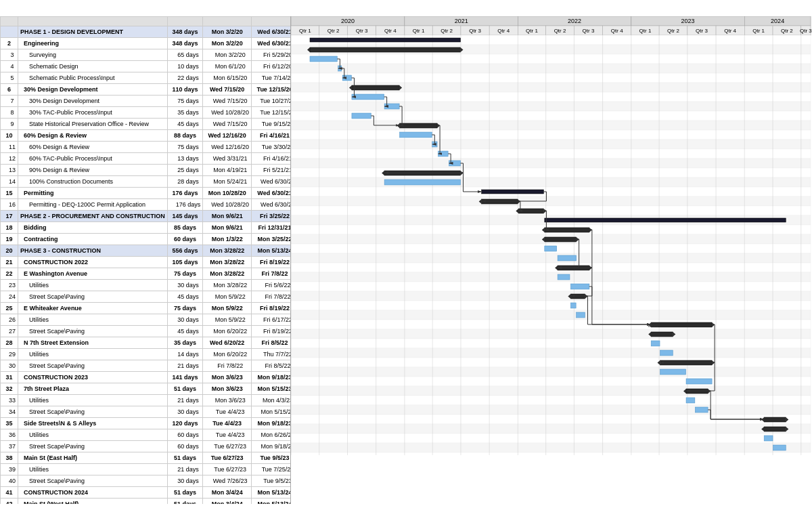 This screenshot has height=508, width=812. Describe the element at coordinates (185, 228) in the screenshot. I see `row-dur: 85 days` at that location.